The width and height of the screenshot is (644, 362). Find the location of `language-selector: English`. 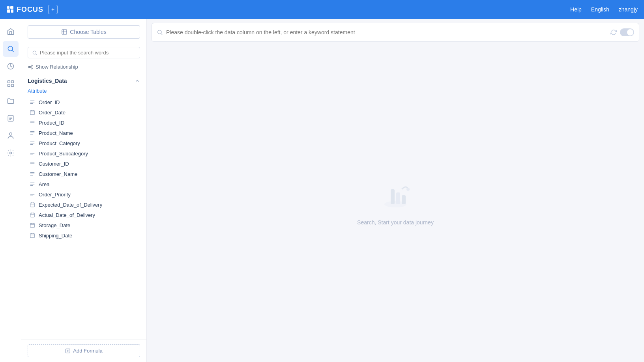

language-selector: English is located at coordinates (600, 9).